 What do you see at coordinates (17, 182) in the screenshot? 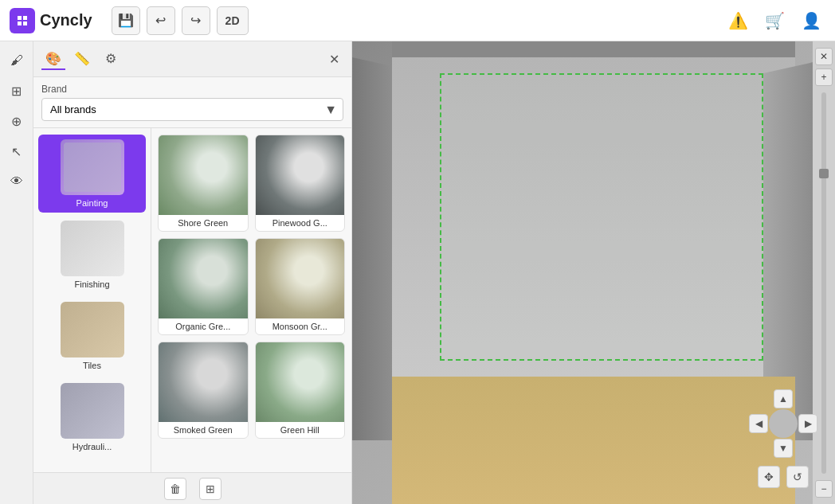
I see `eye-tool-button: 👁` at bounding box center [17, 182].